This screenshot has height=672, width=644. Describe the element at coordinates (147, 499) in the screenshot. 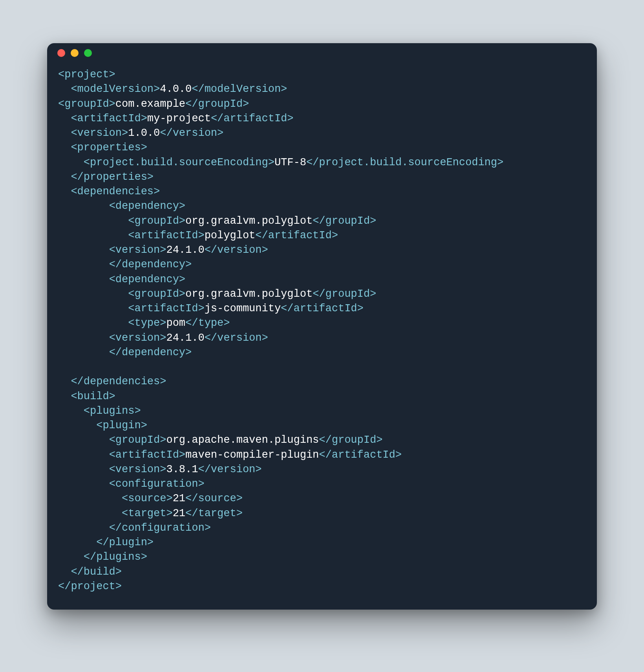

I see `tag-source-open: <source>` at that location.